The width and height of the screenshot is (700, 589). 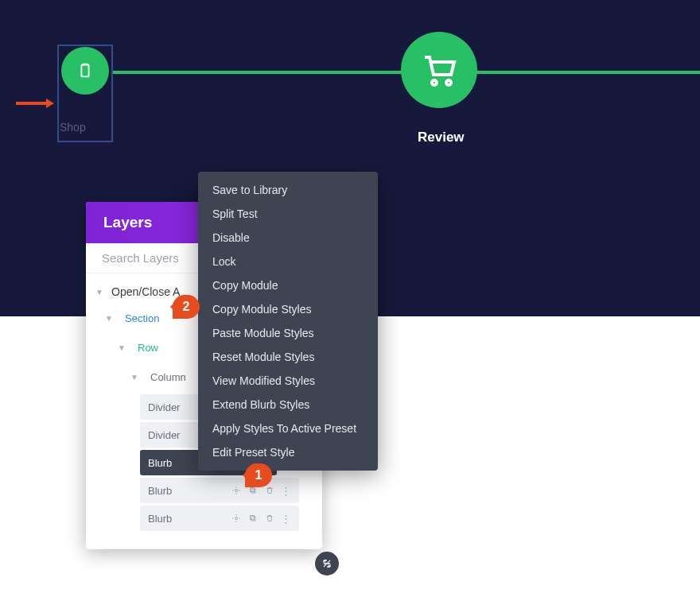 What do you see at coordinates (73, 127) in the screenshot?
I see `step-shop-label: Shop` at bounding box center [73, 127].